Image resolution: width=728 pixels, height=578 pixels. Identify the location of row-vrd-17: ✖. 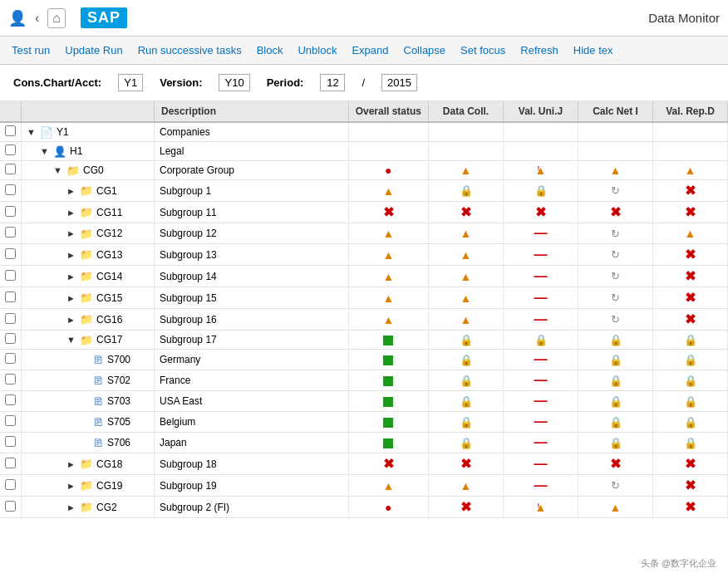
(691, 486).